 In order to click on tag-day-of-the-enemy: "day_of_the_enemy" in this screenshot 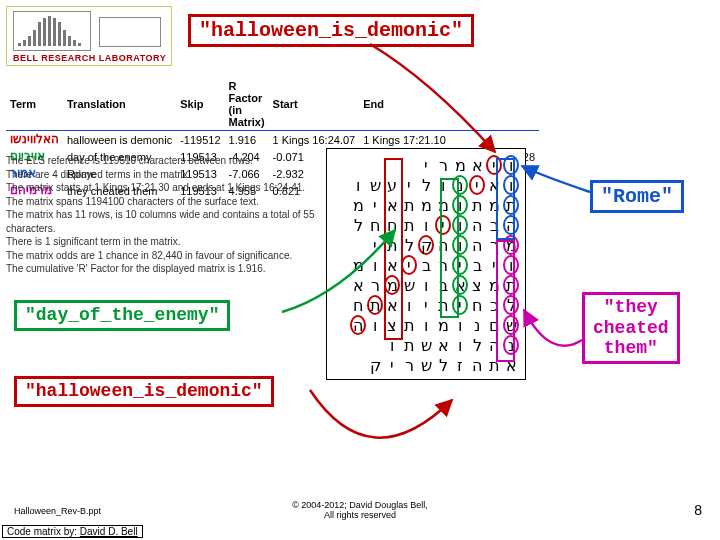, I will do `click(122, 316)`.